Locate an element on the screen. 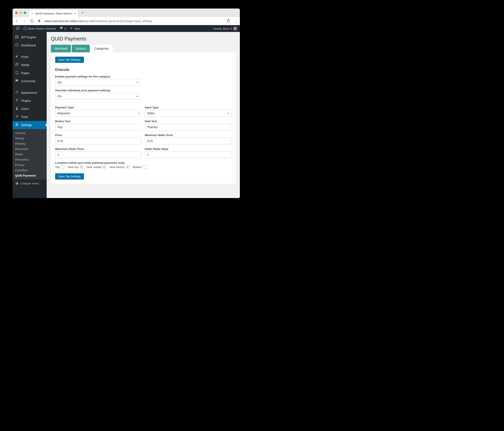 Image resolution: width=504 pixels, height=431 pixels. close-window-button is located at coordinates (17, 13).